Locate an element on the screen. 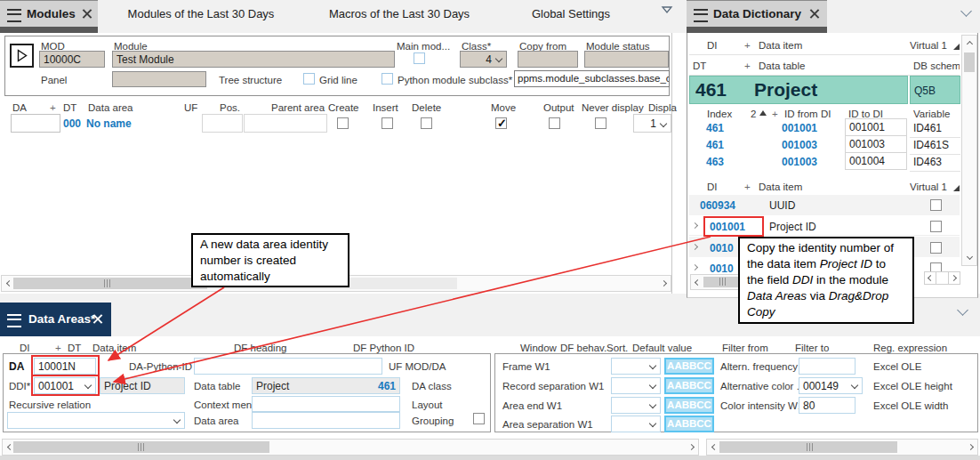 Image resolution: width=980 pixels, height=460 pixels. module-field: Test Module is located at coordinates (253, 59).